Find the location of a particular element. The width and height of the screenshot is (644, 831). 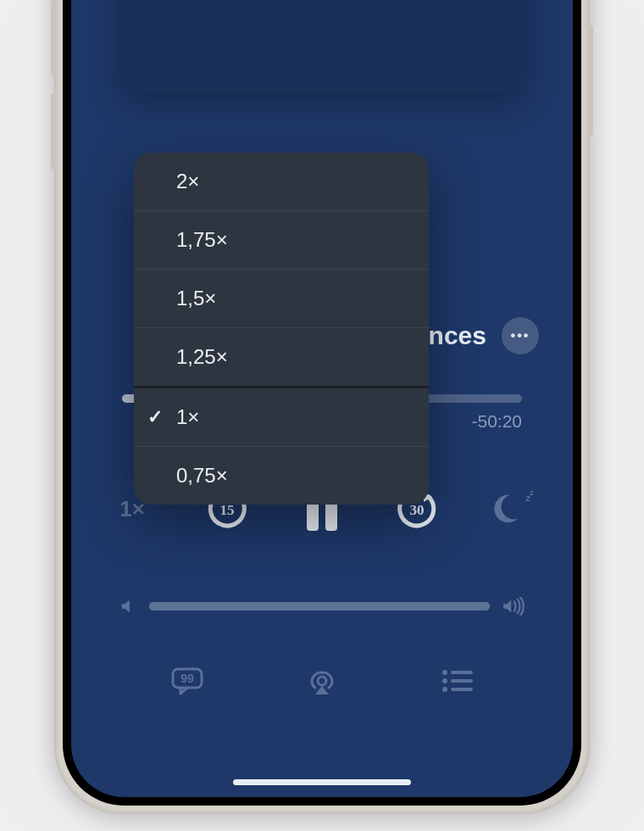

podcast-artwork: BRIN is located at coordinates (324, 47).